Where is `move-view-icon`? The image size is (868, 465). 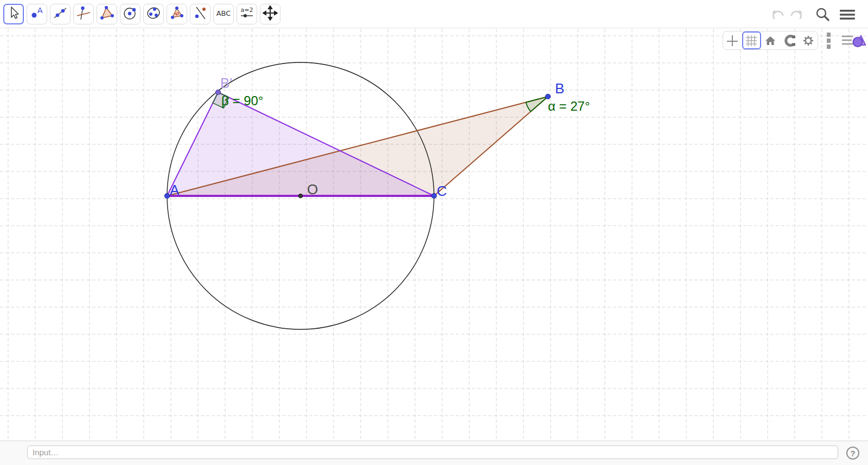 move-view-icon is located at coordinates (270, 14).